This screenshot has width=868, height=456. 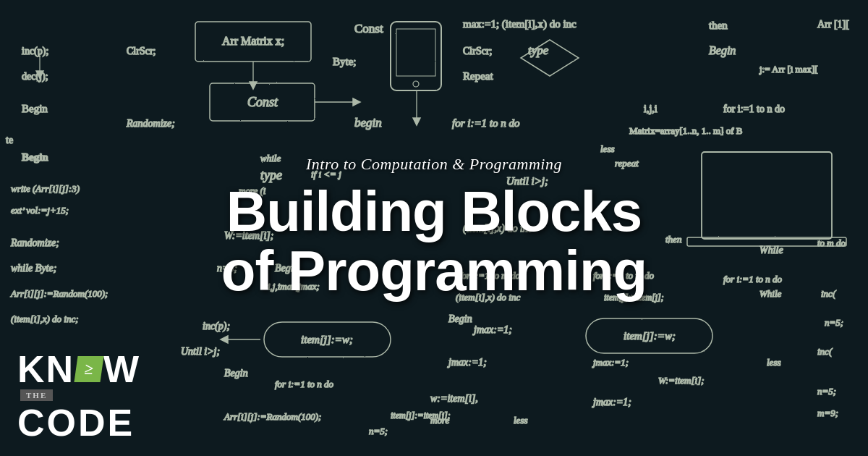 What do you see at coordinates (434, 164) in the screenshot?
I see `subtitle: Intro to Computation & Programming` at bounding box center [434, 164].